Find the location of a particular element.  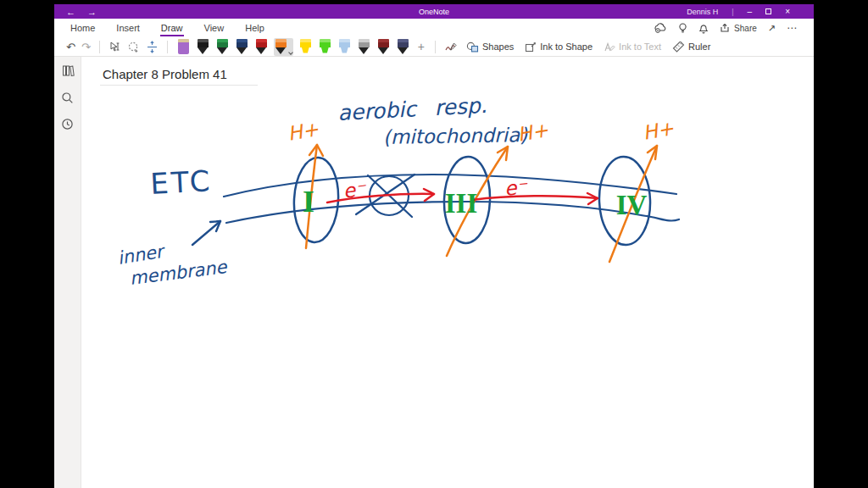

tab-view: View is located at coordinates (214, 28).